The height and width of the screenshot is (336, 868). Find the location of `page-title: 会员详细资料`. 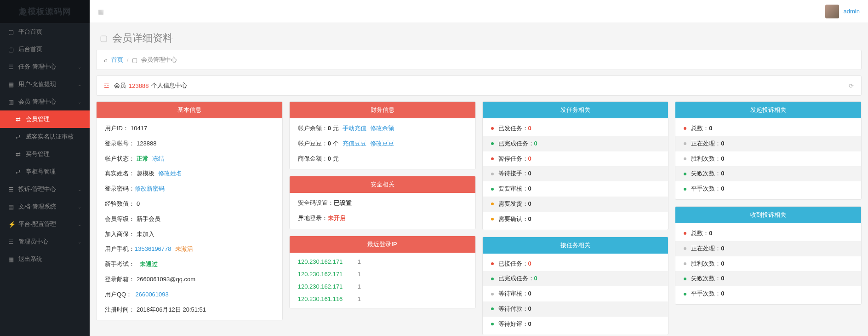

page-title: 会员详细资料 is located at coordinates (143, 38).